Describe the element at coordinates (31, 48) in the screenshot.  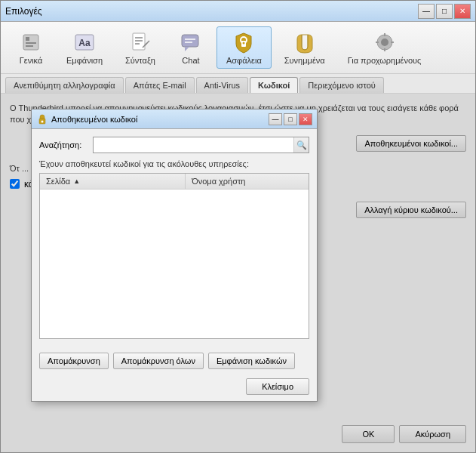
I see `toolbar-item-general: Γενικά` at that location.